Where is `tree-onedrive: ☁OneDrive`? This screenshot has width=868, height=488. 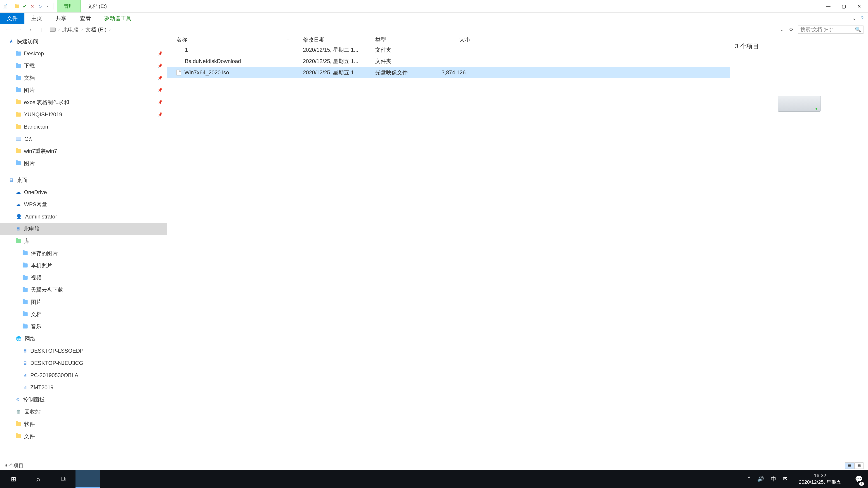
tree-onedrive: ☁OneDrive is located at coordinates (84, 192).